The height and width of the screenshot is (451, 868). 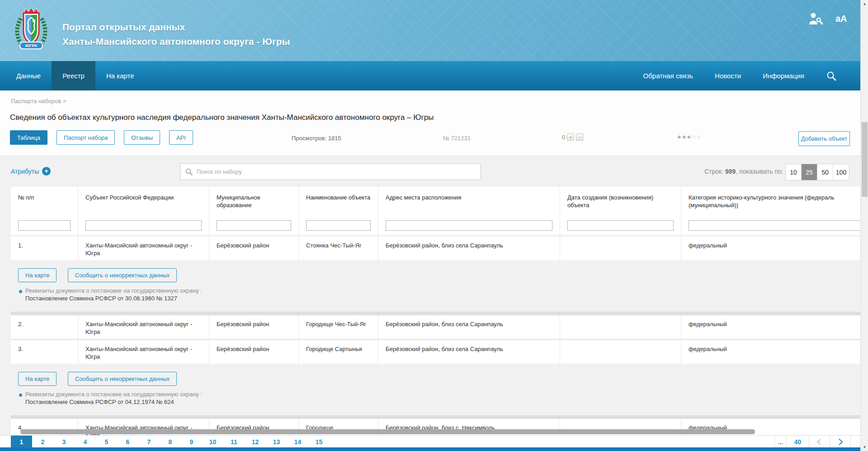 What do you see at coordinates (176, 42) in the screenshot?
I see `portal-title-line2: Ханты-Мансийского автономного округа - Ю…` at bounding box center [176, 42].